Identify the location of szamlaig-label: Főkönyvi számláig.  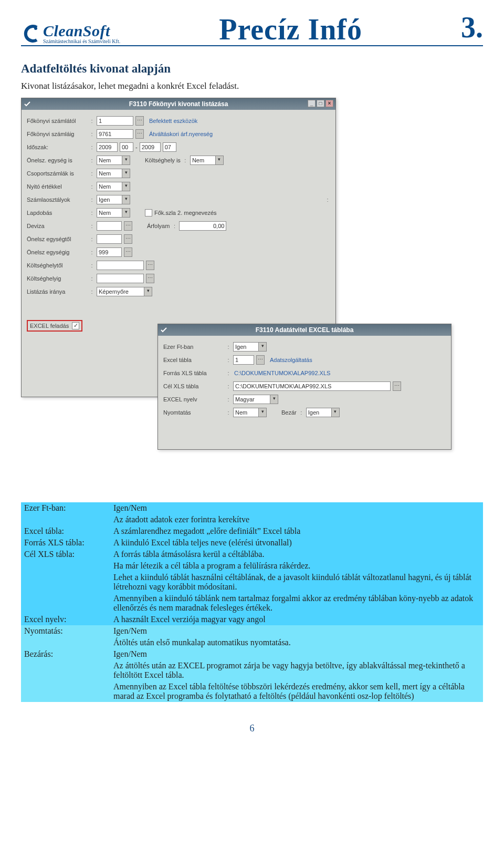
(57, 134).